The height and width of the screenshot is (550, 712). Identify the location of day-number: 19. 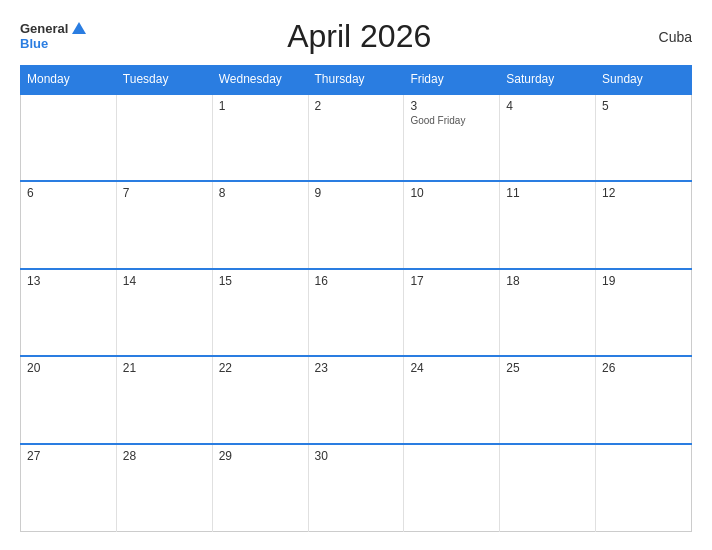
(644, 281).